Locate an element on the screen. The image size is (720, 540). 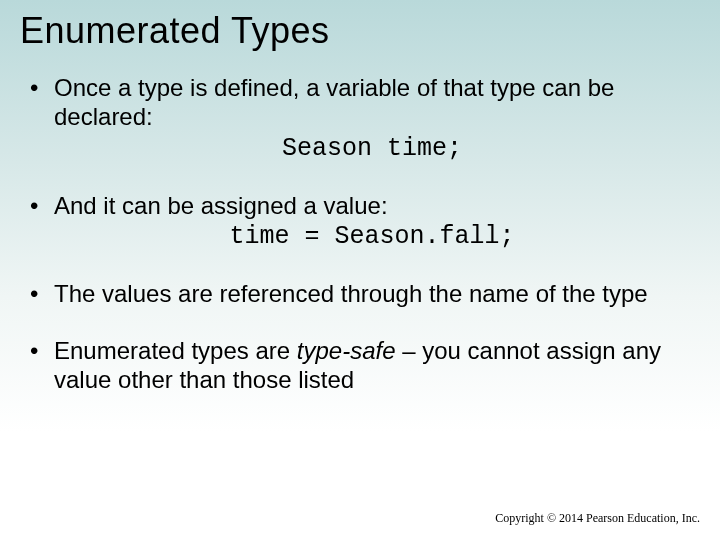
bullet-4-emphasis: type-safe is located at coordinates (346, 350).